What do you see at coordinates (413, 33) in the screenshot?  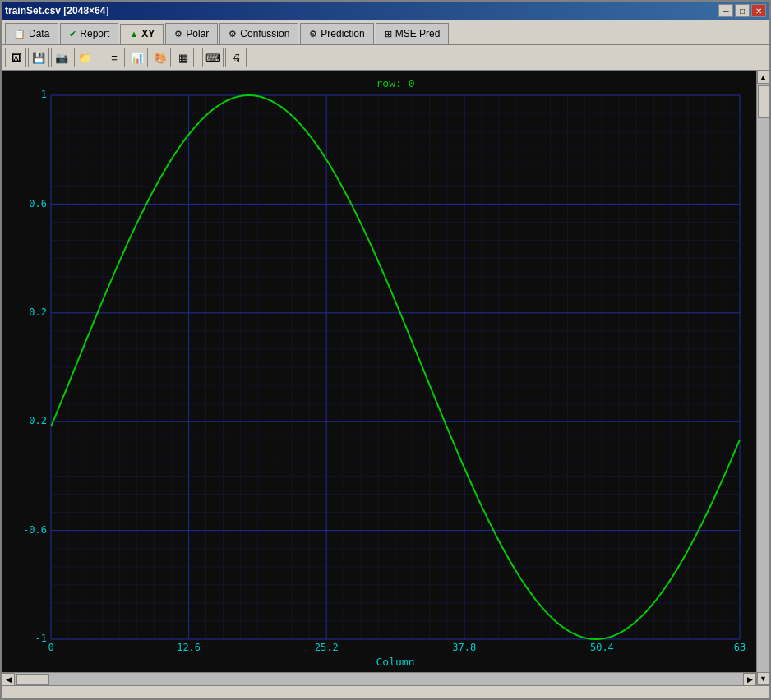 I see `tab-mse-pred: ⊞ MSE Pred` at bounding box center [413, 33].